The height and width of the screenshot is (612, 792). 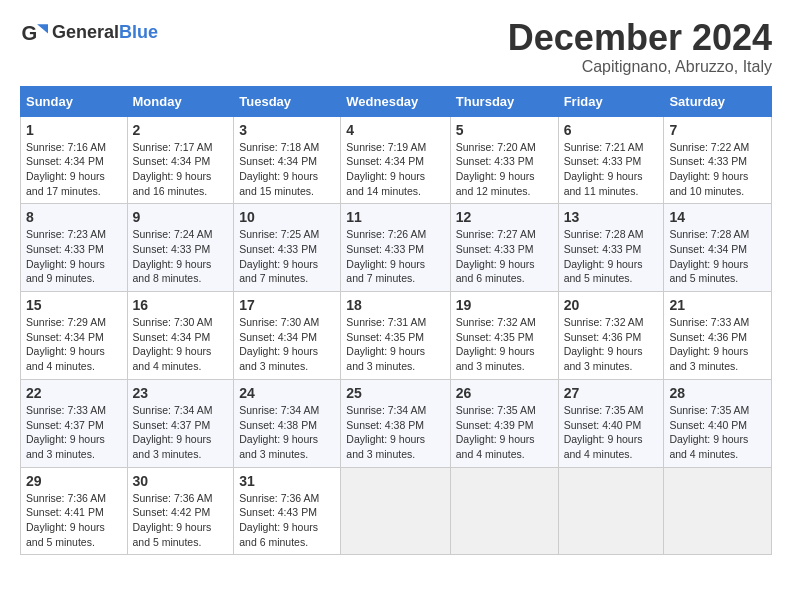 What do you see at coordinates (504, 432) in the screenshot?
I see `day-info: Sunrise: 7:35 AM Sunset: 4:39 PM Dayligh…` at bounding box center [504, 432].